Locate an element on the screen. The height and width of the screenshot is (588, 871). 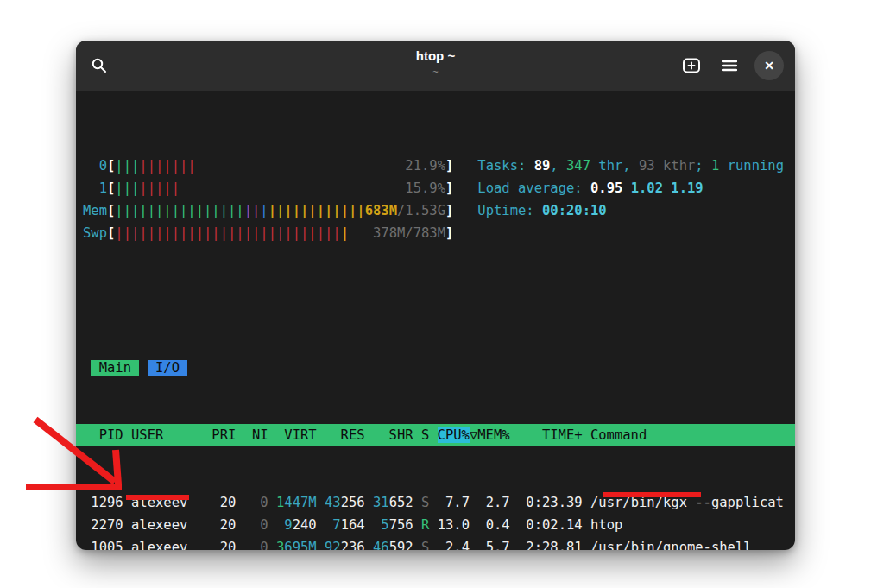
close-icon: ✕ is located at coordinates (769, 66).